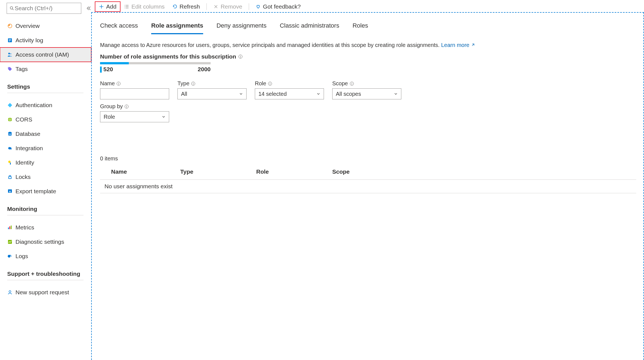 This screenshot has width=644, height=360. I want to click on scope-filter-dropdown: All scopes, so click(367, 94).